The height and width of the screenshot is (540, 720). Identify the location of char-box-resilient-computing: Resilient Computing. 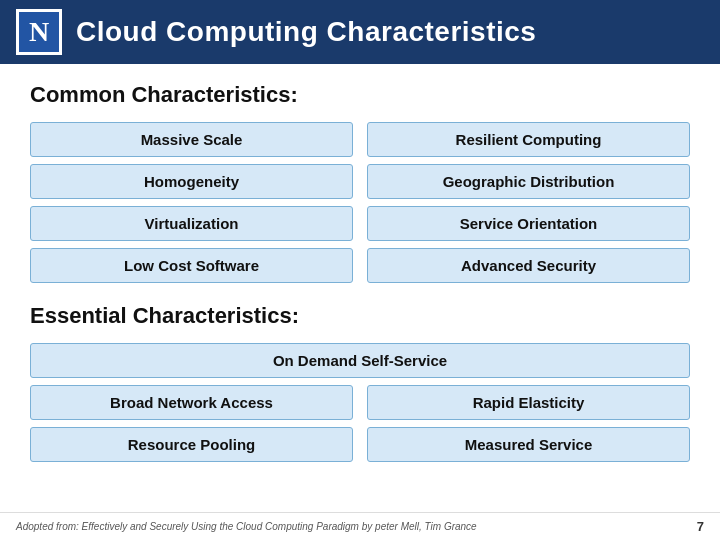
(528, 140).